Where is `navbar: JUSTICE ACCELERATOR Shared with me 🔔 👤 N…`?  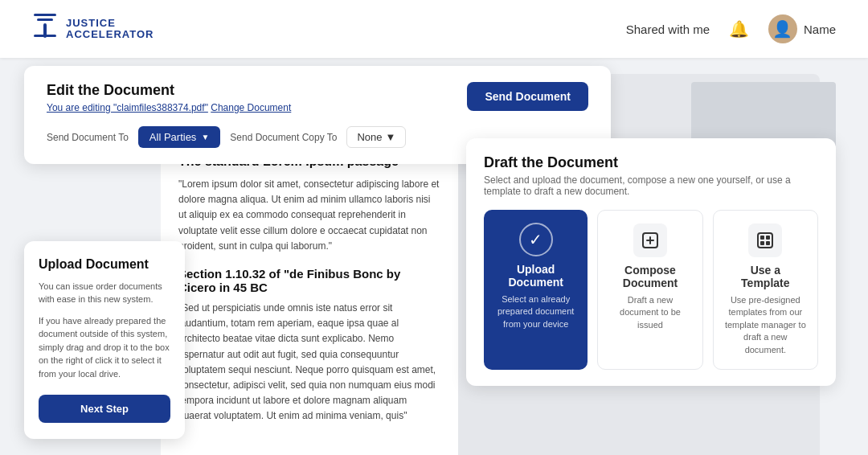 navbar: JUSTICE ACCELERATOR Shared with me 🔔 👤 N… is located at coordinates (434, 29).